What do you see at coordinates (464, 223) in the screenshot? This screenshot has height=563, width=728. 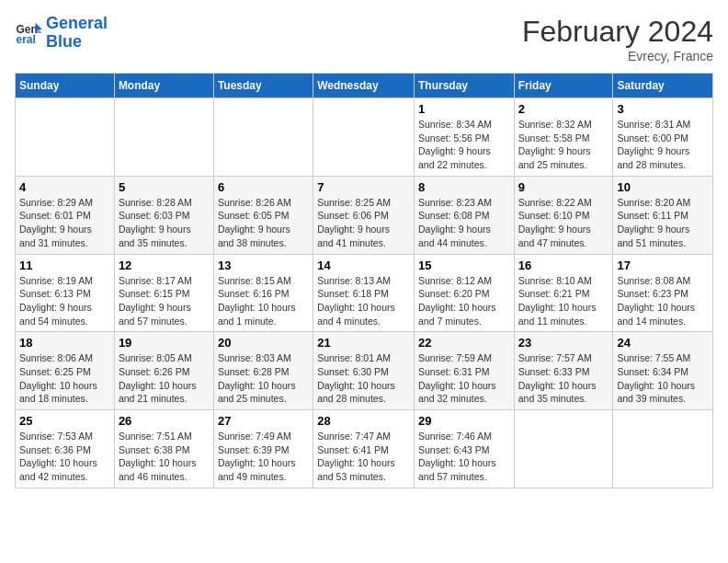 I see `day-info: Sunrise: 8:23 AM Sunset: 6:08 PM Dayligh…` at bounding box center [464, 223].